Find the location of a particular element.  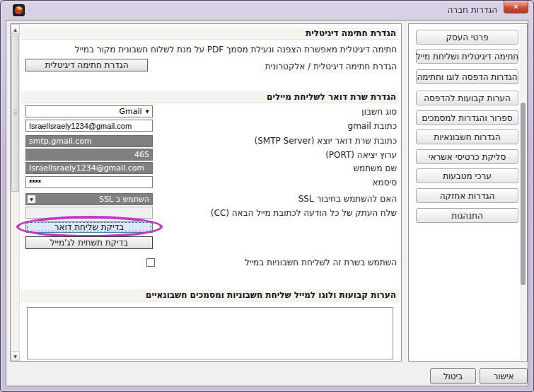

ssl-value: השתמש ב SSL is located at coordinates (124, 200).